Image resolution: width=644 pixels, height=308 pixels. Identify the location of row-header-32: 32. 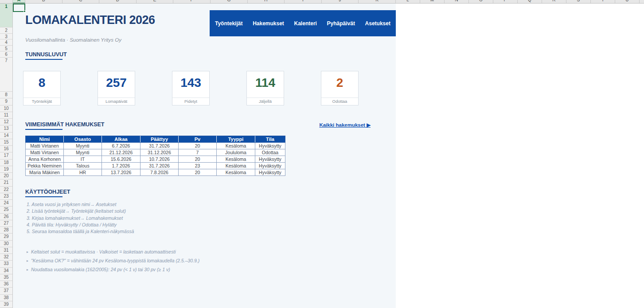
(6, 257).